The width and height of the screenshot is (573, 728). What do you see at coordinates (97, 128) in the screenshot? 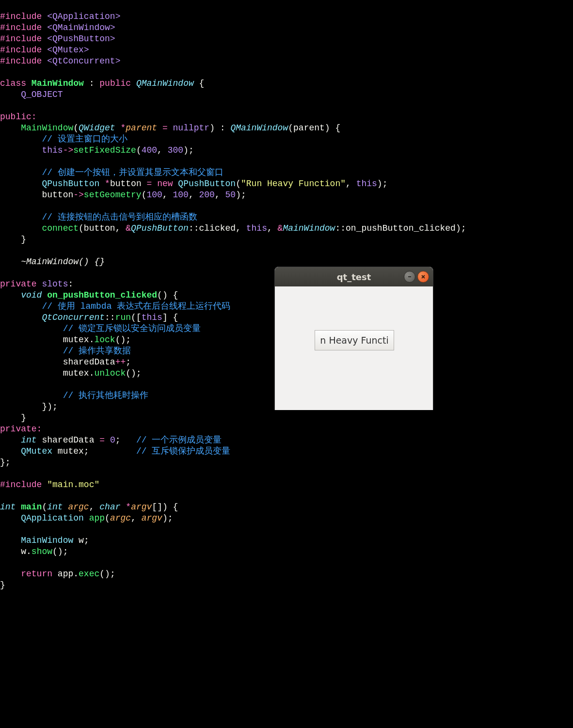
I see `ctor-param-type: QWidget` at bounding box center [97, 128].